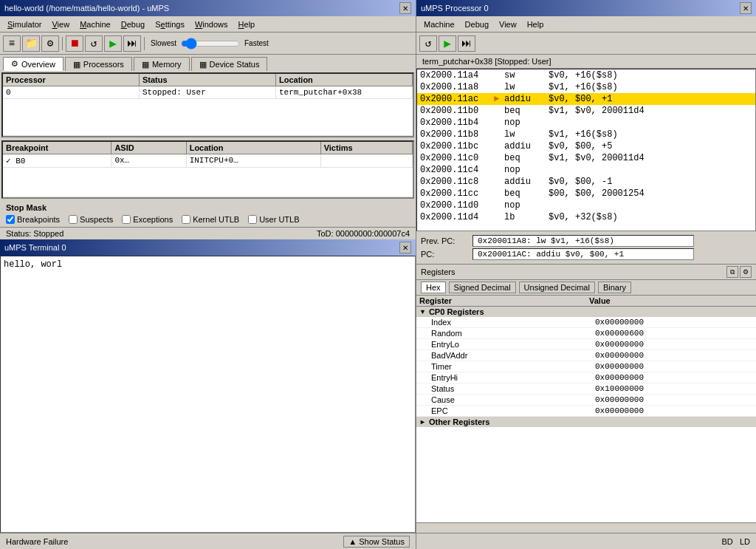 Image resolution: width=756 pixels, height=549 pixels. What do you see at coordinates (208, 117) in the screenshot?
I see `proc-row-empty` at bounding box center [208, 117].